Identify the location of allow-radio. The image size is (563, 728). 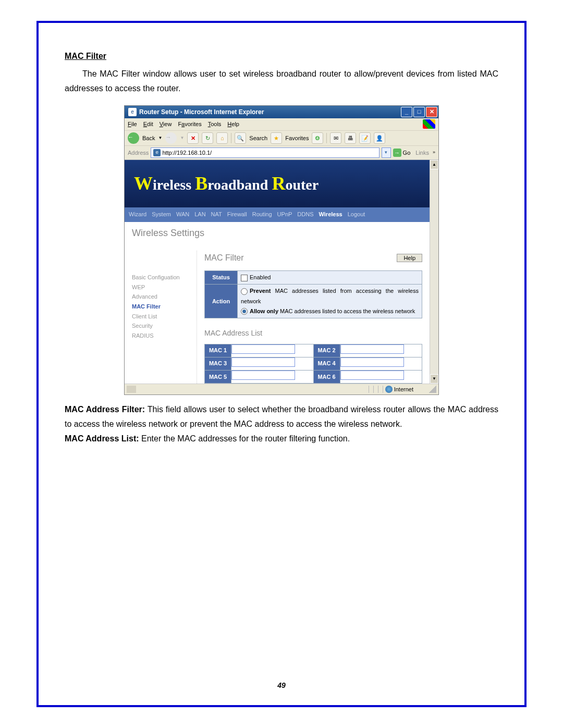
(244, 312).